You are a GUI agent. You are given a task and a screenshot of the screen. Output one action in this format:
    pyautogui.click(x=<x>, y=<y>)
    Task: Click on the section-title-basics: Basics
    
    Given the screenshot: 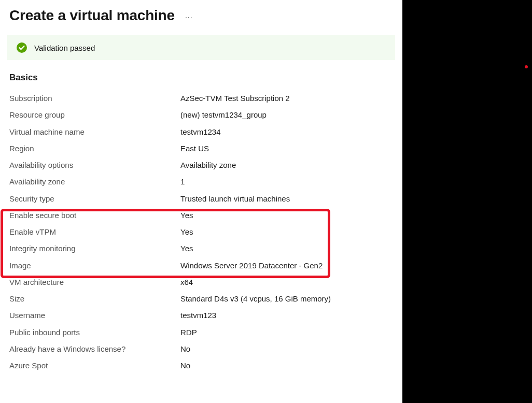 What is the action you would take?
    pyautogui.click(x=201, y=81)
    